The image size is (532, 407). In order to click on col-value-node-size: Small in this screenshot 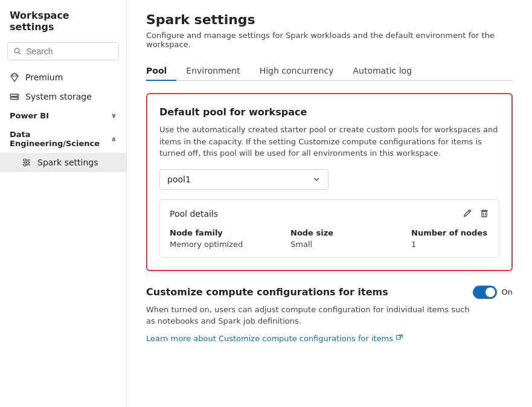, I will do `click(351, 244)`.